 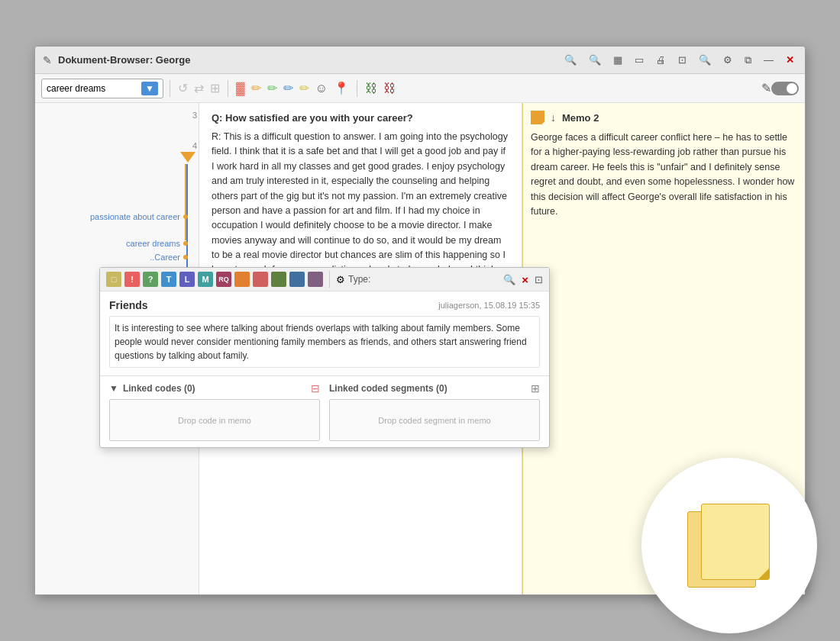 What do you see at coordinates (729, 546) in the screenshot?
I see `floating-memo-icon` at bounding box center [729, 546].